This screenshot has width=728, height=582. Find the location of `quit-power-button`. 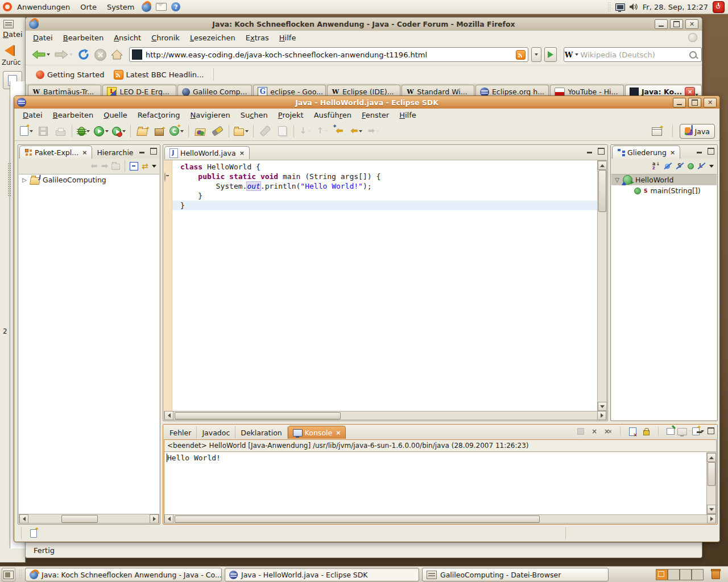

quit-power-button is located at coordinates (719, 7).